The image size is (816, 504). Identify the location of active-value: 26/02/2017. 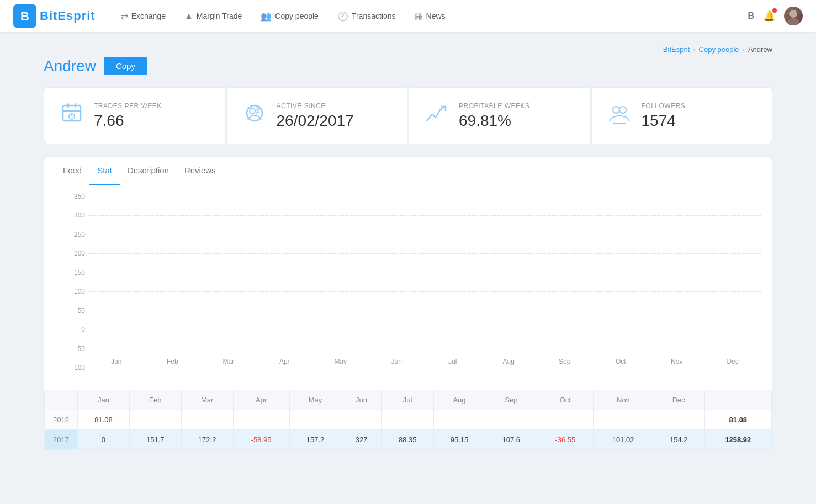
(315, 121).